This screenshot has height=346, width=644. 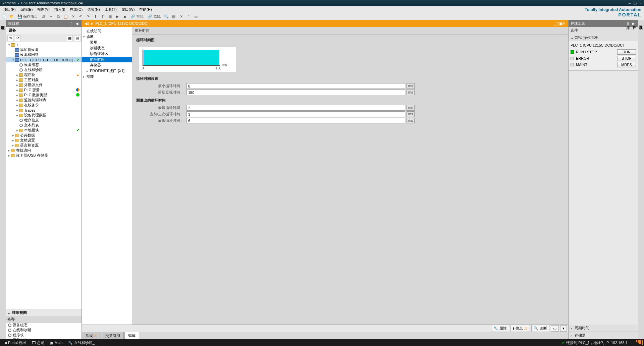 What do you see at coordinates (44, 31) in the screenshot?
I see `device-tab: 设备` at bounding box center [44, 31].